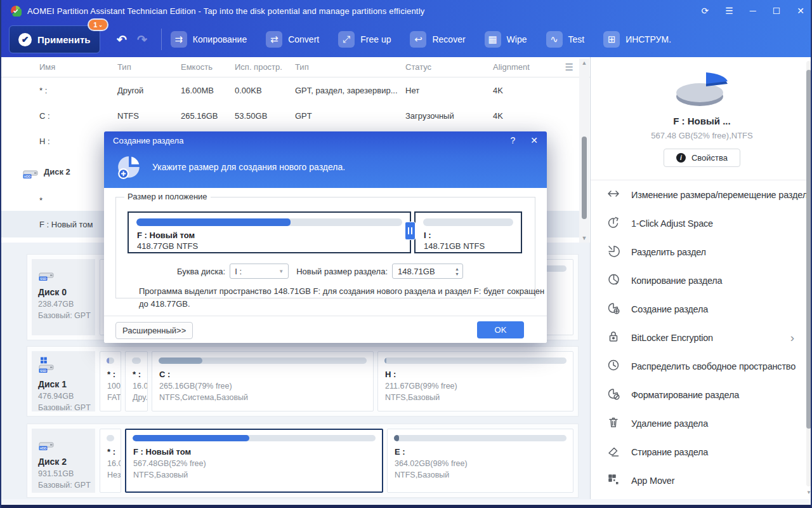 The height and width of the screenshot is (508, 812). I want to click on sidebar-item-bitlocker: BitLocker Encryption›, so click(702, 338).